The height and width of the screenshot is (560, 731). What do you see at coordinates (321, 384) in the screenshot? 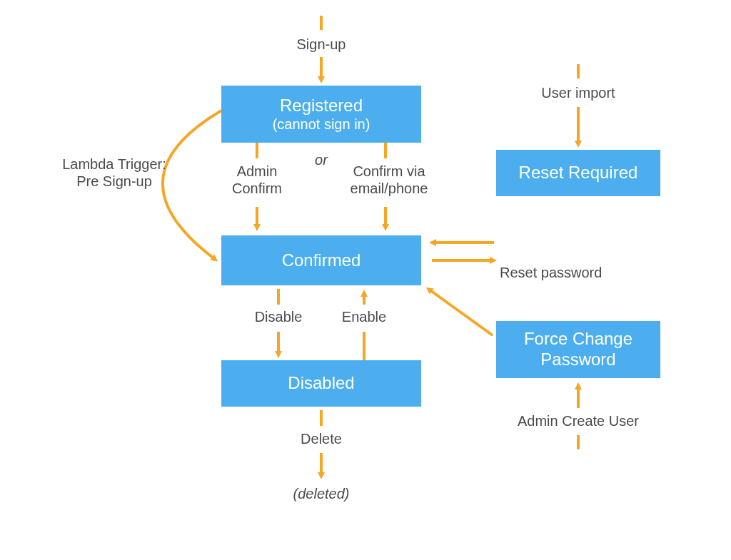
I see `state-disabled-title: Disabled` at bounding box center [321, 384].